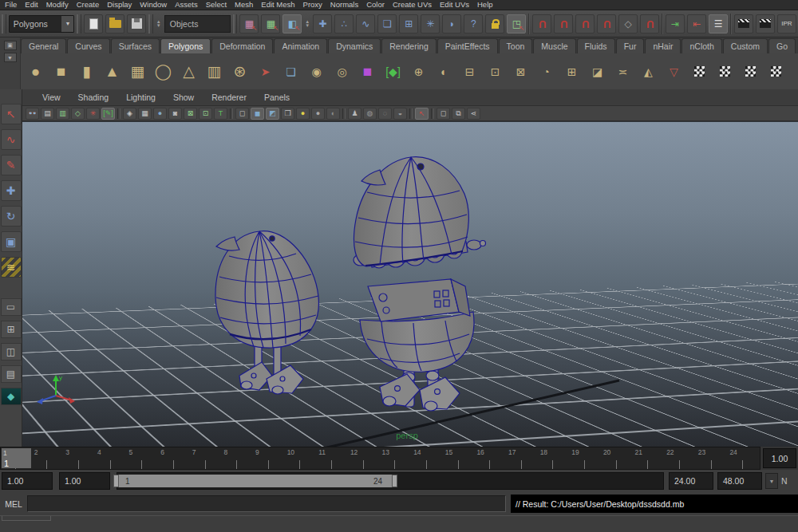 This screenshot has height=532, width=798. Describe the element at coordinates (542, 24) in the screenshot. I see `snap-to-grids-icon: U` at that location.